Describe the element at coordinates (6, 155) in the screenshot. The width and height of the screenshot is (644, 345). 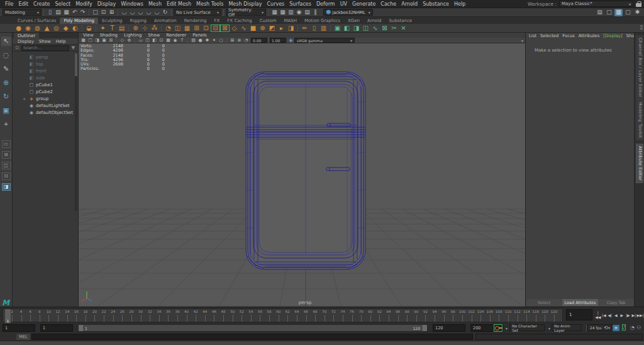
I see `layout-four-pane-icon: ⊞` at that location.